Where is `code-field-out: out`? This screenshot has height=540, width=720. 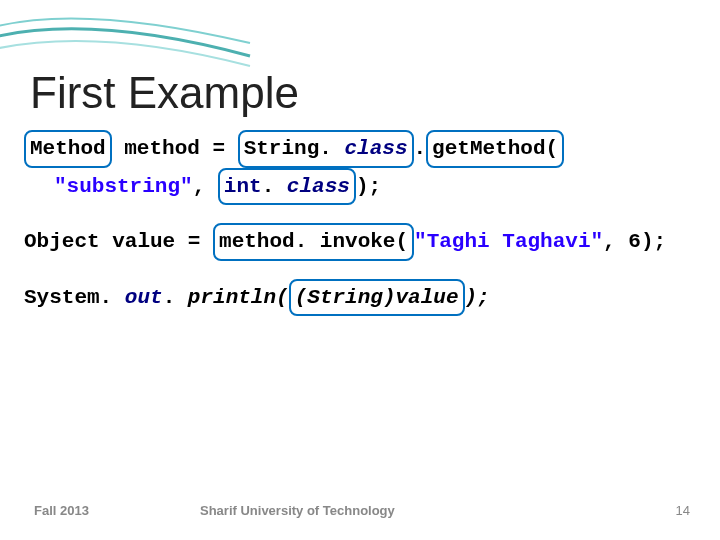 code-field-out: out is located at coordinates (137, 298).